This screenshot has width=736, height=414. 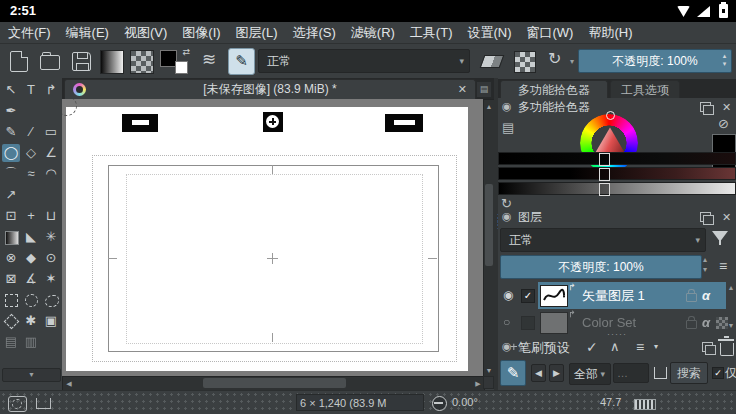 What do you see at coordinates (11, 90) in the screenshot?
I see `select-shapes-tool-icon: ↖` at bounding box center [11, 90].